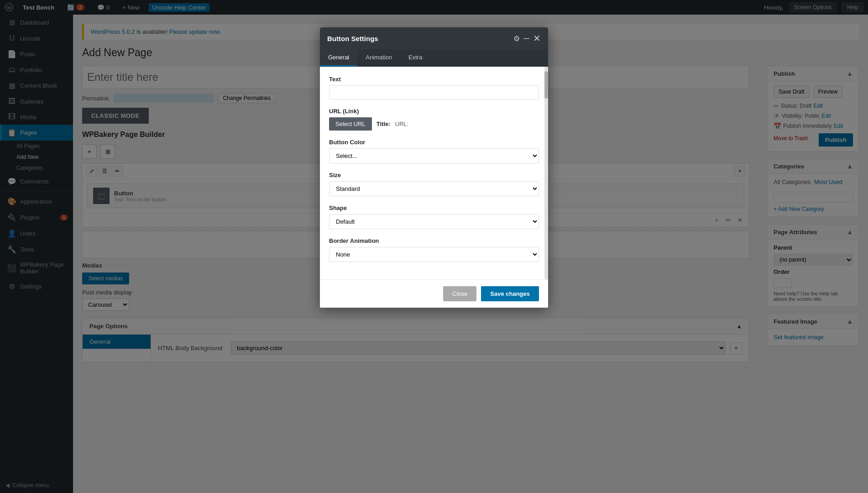  I want to click on size-label: Size, so click(434, 175).